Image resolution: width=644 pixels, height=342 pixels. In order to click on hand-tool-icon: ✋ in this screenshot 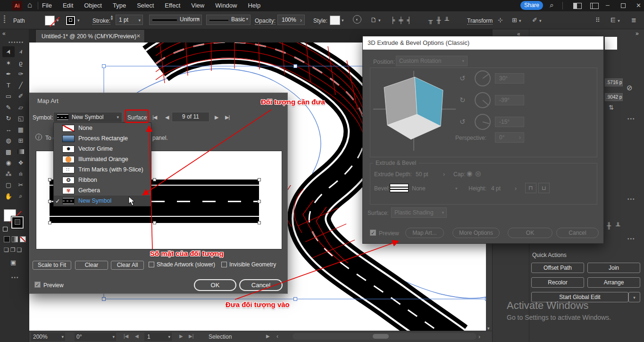, I will do `click(8, 197)`.